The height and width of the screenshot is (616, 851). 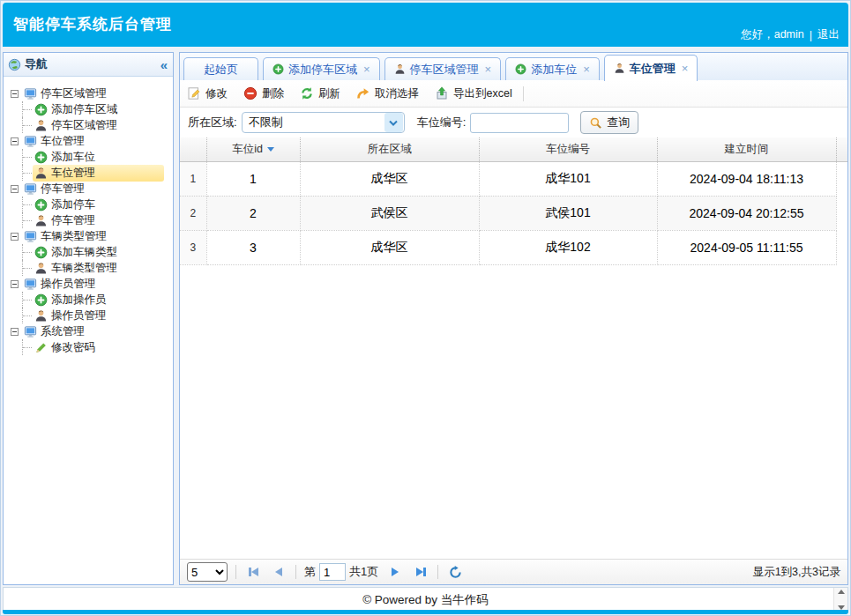 I want to click on table-row: 1 1 成华区 成华101 2024-09-04 18:11:13, so click(x=513, y=178).